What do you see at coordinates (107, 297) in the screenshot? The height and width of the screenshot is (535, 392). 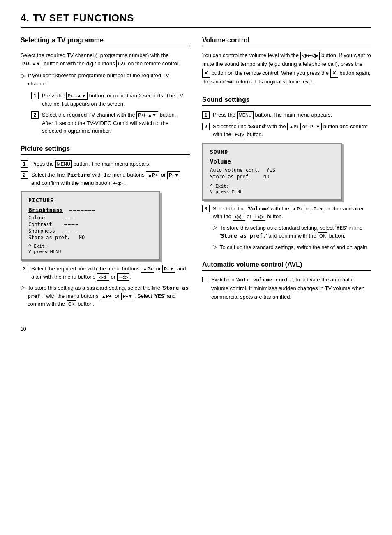 I see `btn-ap-store: ▲P+` at bounding box center [107, 297].